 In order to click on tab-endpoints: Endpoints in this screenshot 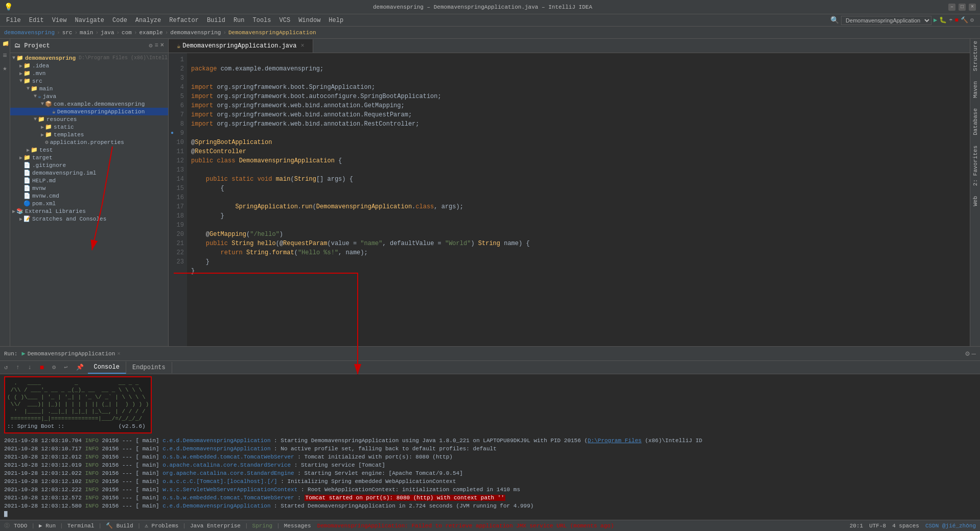, I will do `click(149, 368)`.